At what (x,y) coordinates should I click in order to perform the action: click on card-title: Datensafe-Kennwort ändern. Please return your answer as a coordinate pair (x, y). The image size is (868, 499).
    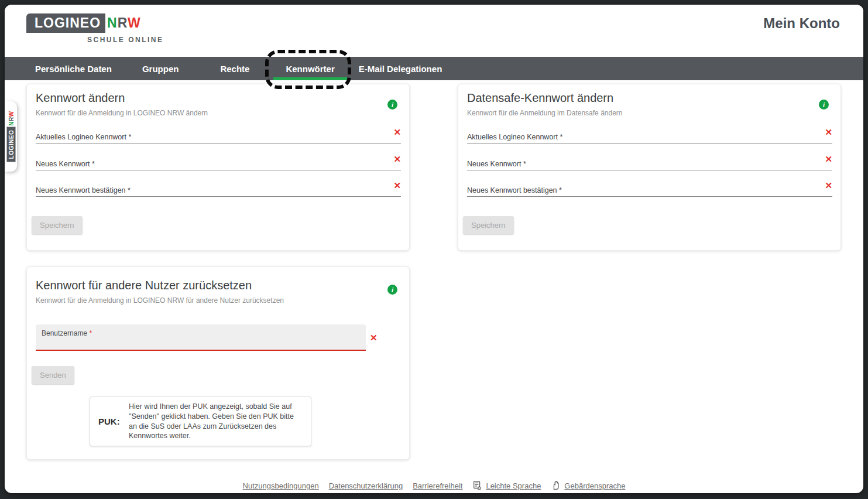
    Looking at the image, I should click on (540, 98).